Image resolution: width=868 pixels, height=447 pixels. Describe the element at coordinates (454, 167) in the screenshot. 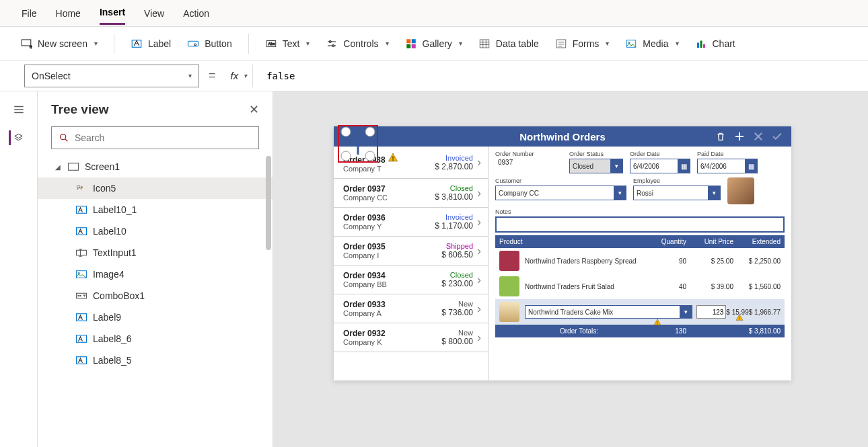

I see `order-amount: $ 2,870.00` at that location.